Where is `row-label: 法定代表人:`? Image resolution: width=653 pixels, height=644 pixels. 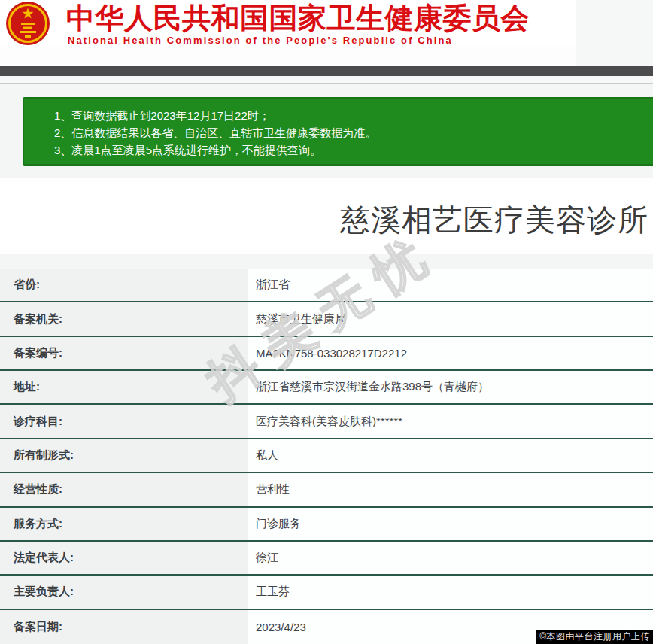
row-label: 法定代表人: is located at coordinates (124, 558).